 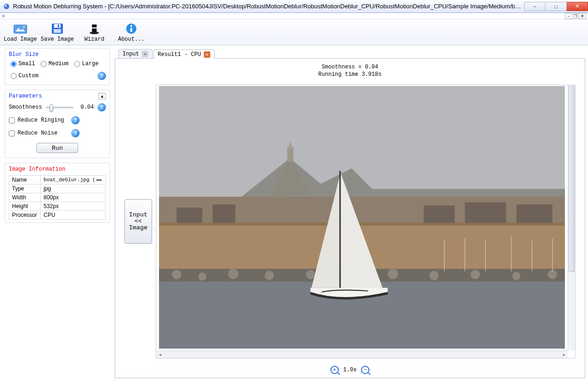 What do you see at coordinates (294, 6) in the screenshot?
I see `window-titlebar: Robust Motion Deblurring System - [C:/Us…` at bounding box center [294, 6].